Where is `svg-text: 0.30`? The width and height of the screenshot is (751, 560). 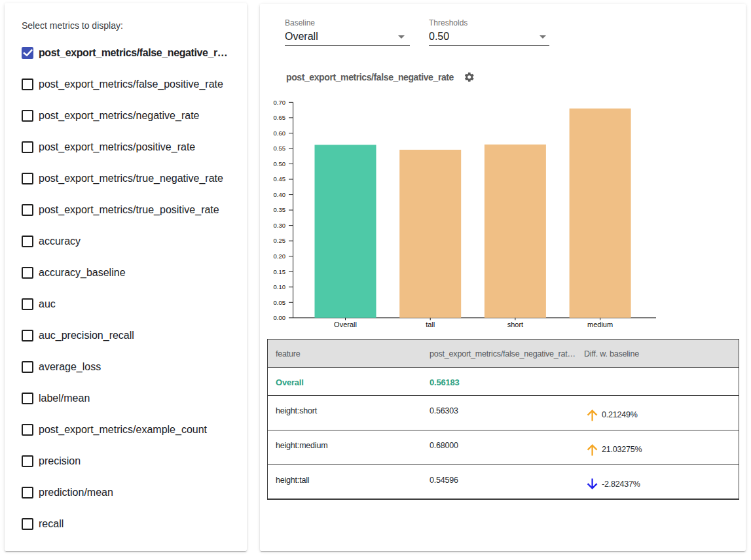 svg-text: 0.30 is located at coordinates (280, 225).